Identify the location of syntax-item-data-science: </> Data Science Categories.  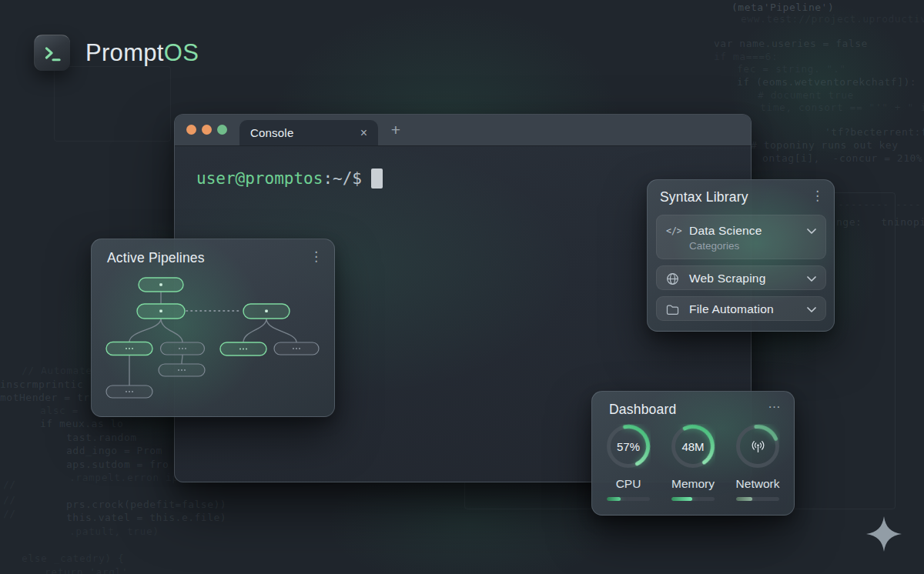
(741, 237).